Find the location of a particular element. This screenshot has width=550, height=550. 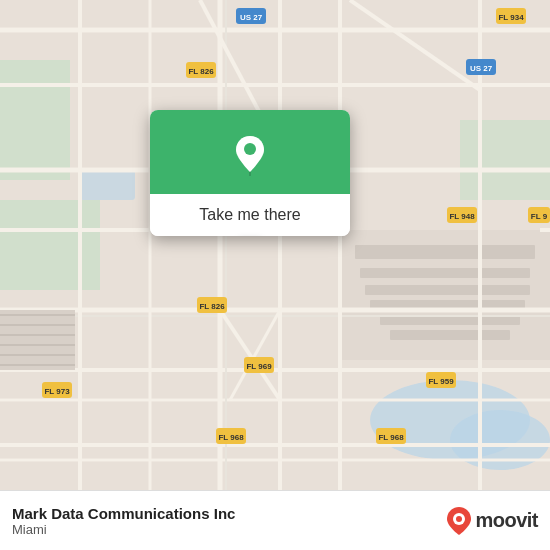

svg-text: FL 969 is located at coordinates (259, 366).